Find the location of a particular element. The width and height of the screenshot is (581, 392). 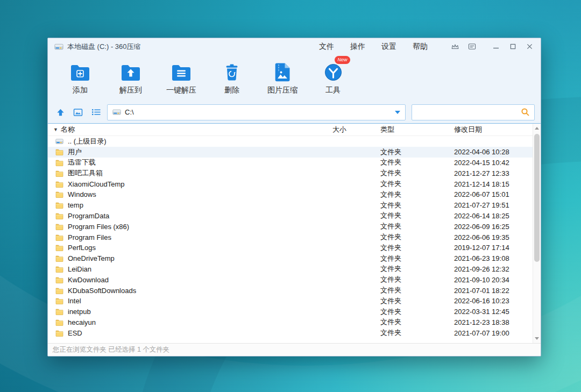

table-row: 迅雷下载 文件夹 2022-04-15 10:42 is located at coordinates (294, 163).